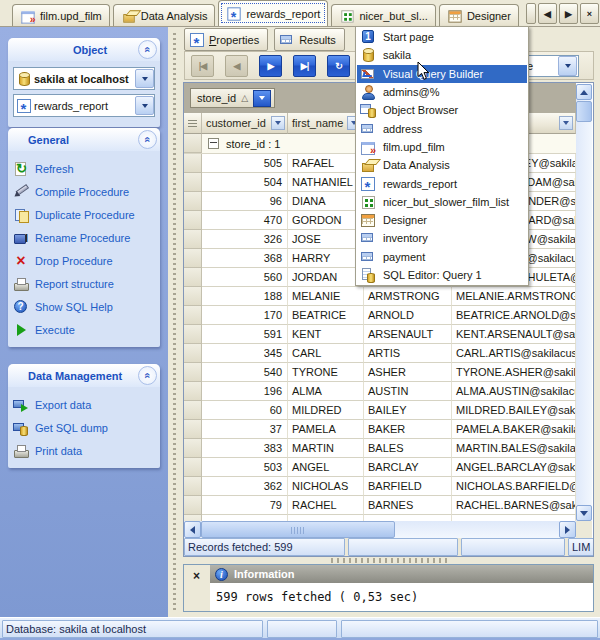 Image resolution: width=600 pixels, height=640 pixels. I want to click on table-row: 60MILDREDBAILEYMILDRED.BAILEY@sakilacust…, so click(380, 410).